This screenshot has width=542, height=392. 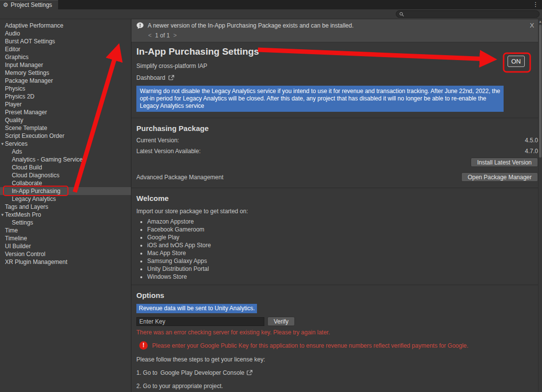 What do you see at coordinates (65, 128) in the screenshot?
I see `sidebar-item-scene-template: Scene Template` at bounding box center [65, 128].